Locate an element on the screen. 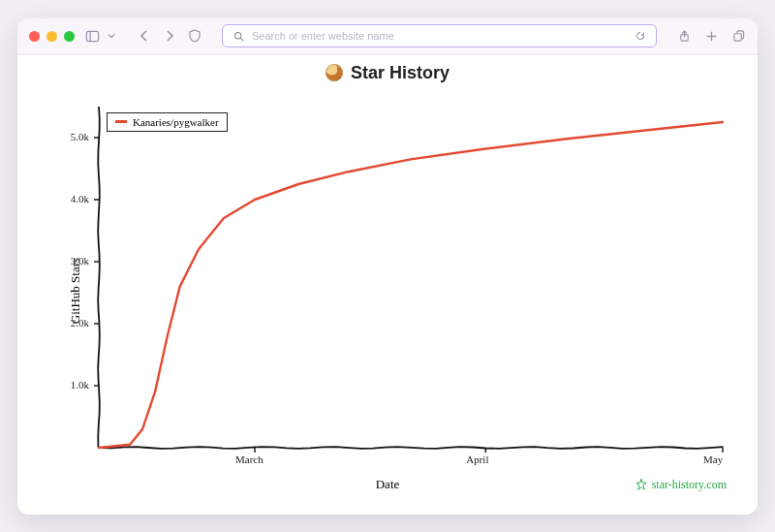 This screenshot has width=775, height=532. watermark-text: star-history.com is located at coordinates (690, 485).